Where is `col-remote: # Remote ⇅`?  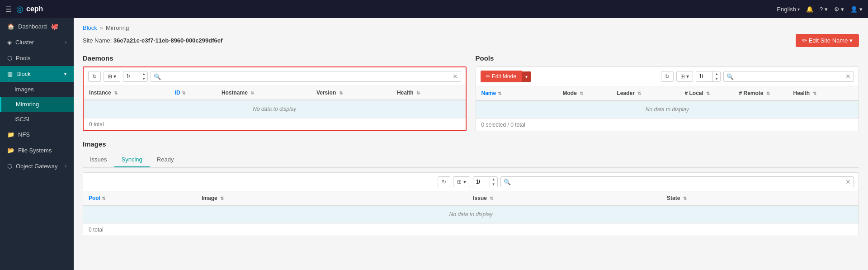 col-remote: # Remote ⇅ is located at coordinates (761, 93).